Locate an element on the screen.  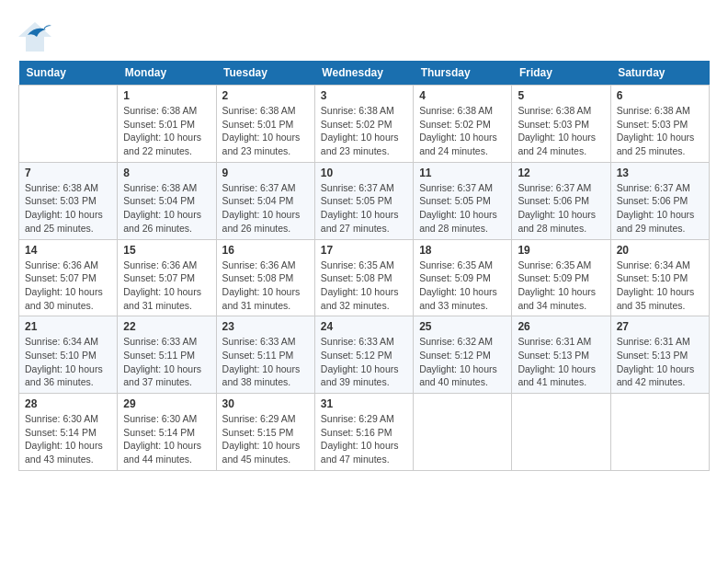
day-number: 29 is located at coordinates (166, 404).